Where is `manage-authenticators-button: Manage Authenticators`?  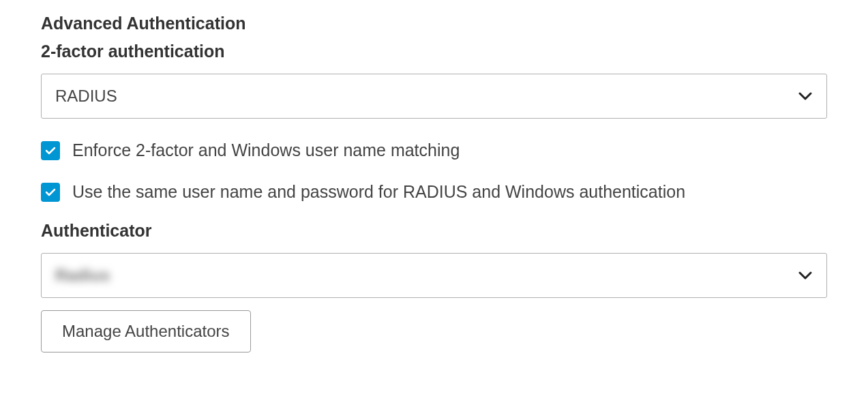
manage-authenticators-button: Manage Authenticators is located at coordinates (146, 331).